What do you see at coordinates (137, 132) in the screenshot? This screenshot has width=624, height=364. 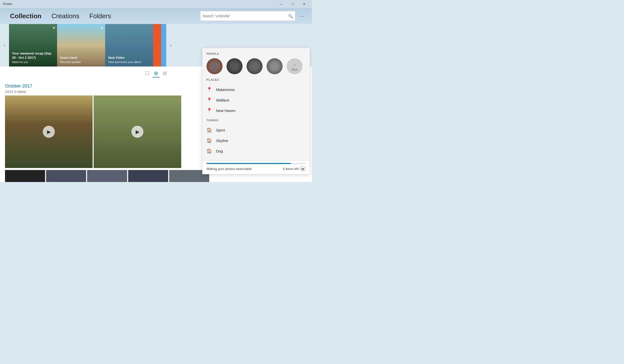 I see `play-button-2: ▶` at bounding box center [137, 132].